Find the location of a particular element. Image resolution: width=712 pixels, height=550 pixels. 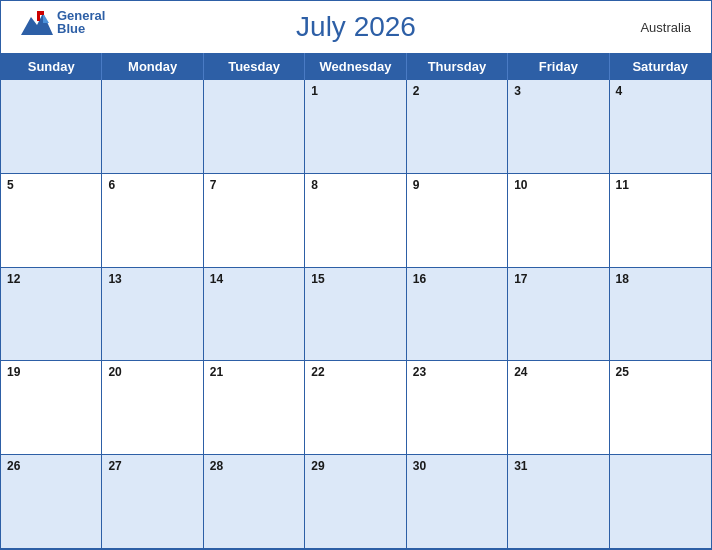

day-number: 26 is located at coordinates (51, 466).